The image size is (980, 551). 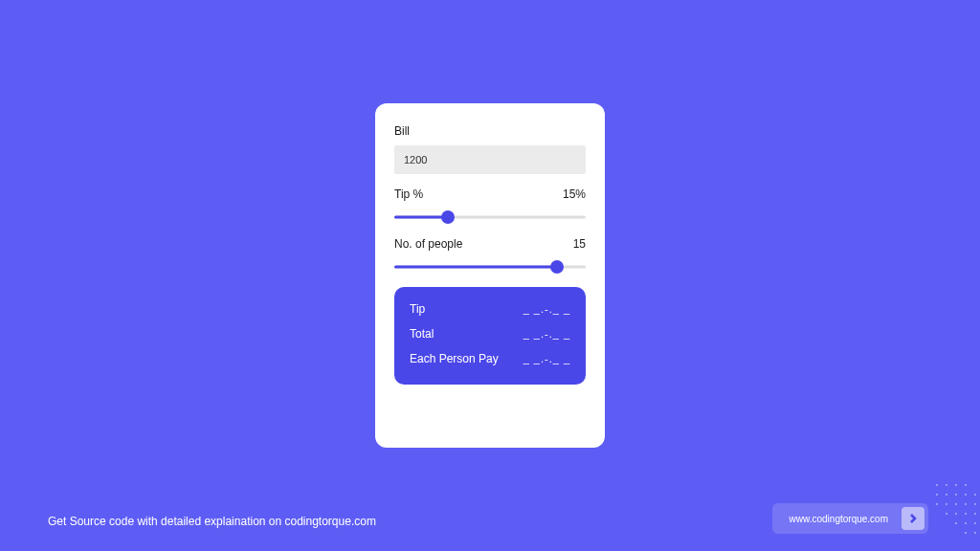 What do you see at coordinates (429, 244) in the screenshot?
I see `people-label: No. of people` at bounding box center [429, 244].